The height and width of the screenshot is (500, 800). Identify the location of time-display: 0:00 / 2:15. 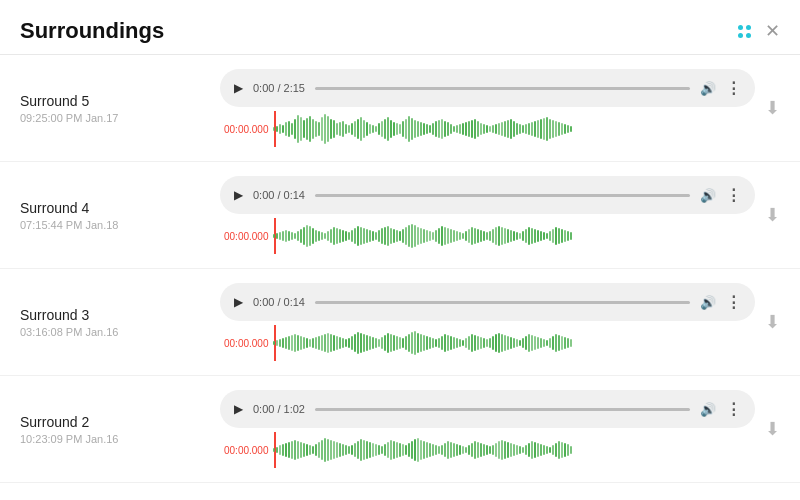
(279, 88).